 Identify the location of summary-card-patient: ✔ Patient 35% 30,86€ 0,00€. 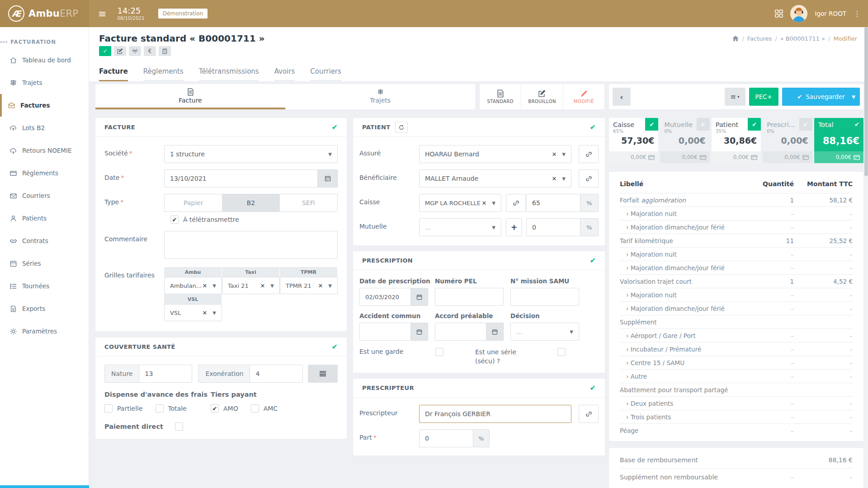
(736, 141).